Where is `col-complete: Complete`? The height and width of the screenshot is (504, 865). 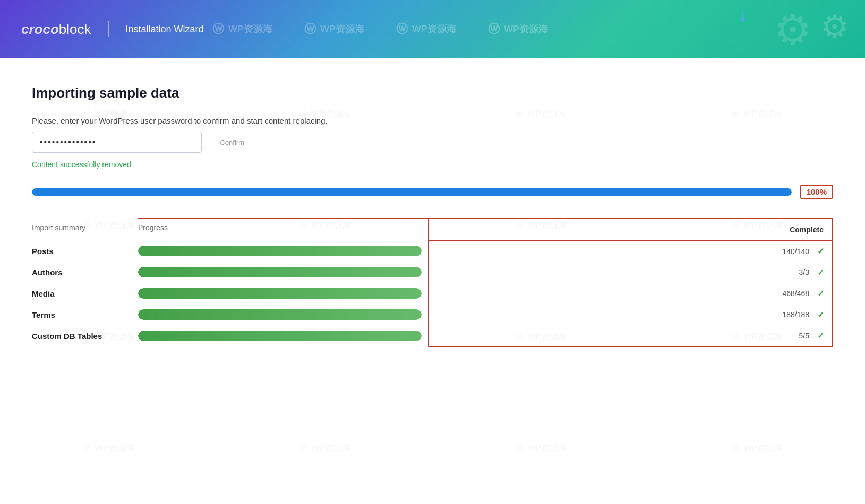 col-complete: Complete is located at coordinates (631, 229).